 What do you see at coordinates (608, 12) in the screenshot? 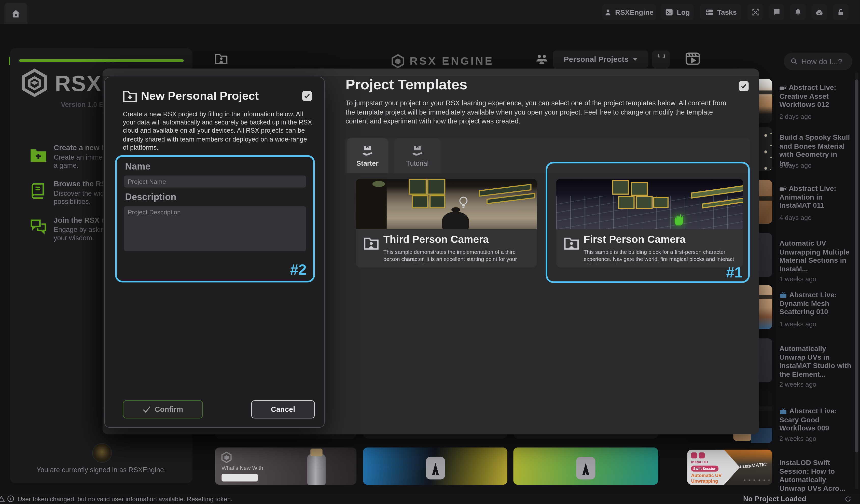
I see `user-icon` at bounding box center [608, 12].